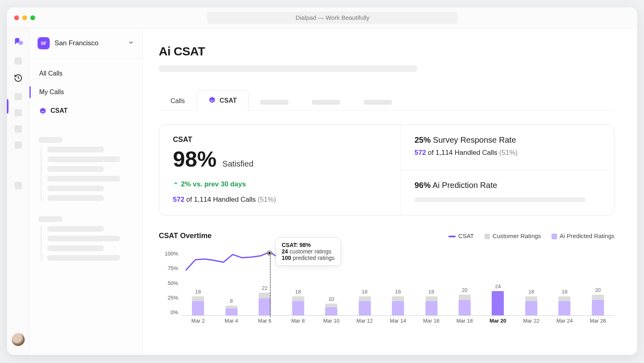 The height and width of the screenshot is (363, 644). What do you see at coordinates (270, 285) in the screenshot?
I see `chart-hover-guide` at bounding box center [270, 285].